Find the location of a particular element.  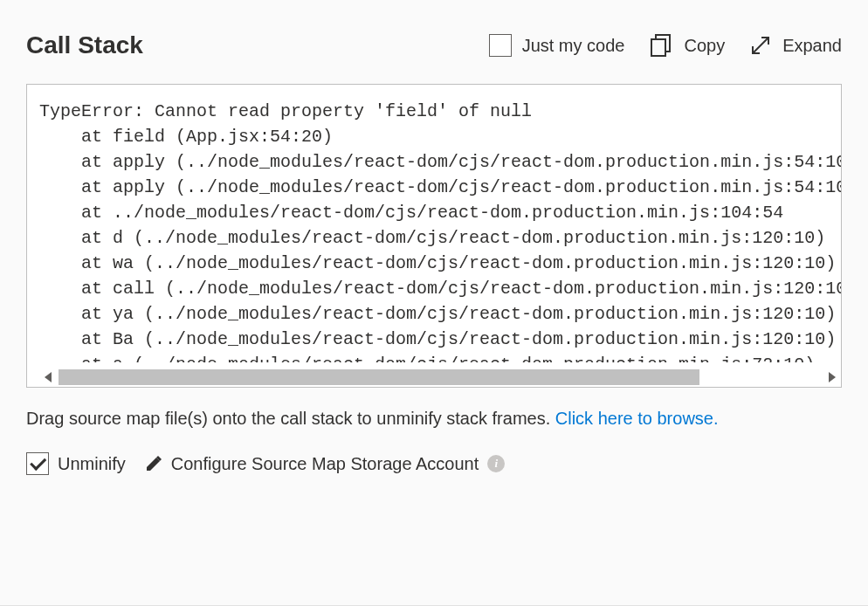

pencil-icon is located at coordinates (154, 464).